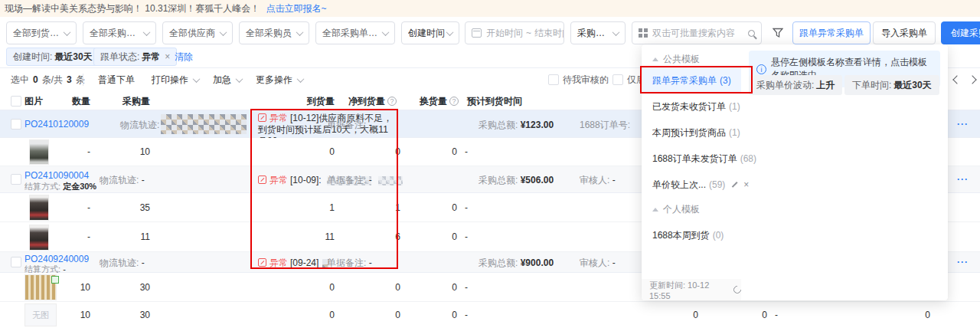 Image resolution: width=980 pixels, height=328 pixels. What do you see at coordinates (57, 259) in the screenshot?
I see `po-number-link: PO2409240009` at bounding box center [57, 259].